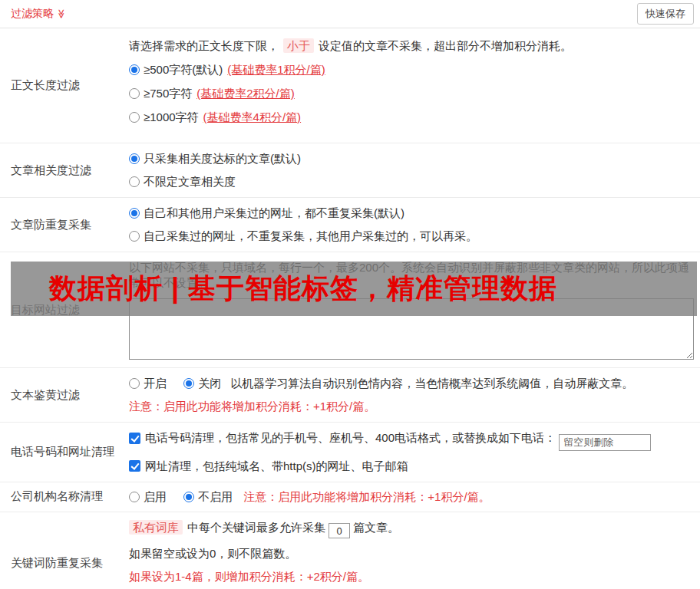 The height and width of the screenshot is (589, 700). What do you see at coordinates (350, 14) in the screenshot?
I see `top-bar: 过滤策略 ≫ 快速保存` at bounding box center [350, 14].